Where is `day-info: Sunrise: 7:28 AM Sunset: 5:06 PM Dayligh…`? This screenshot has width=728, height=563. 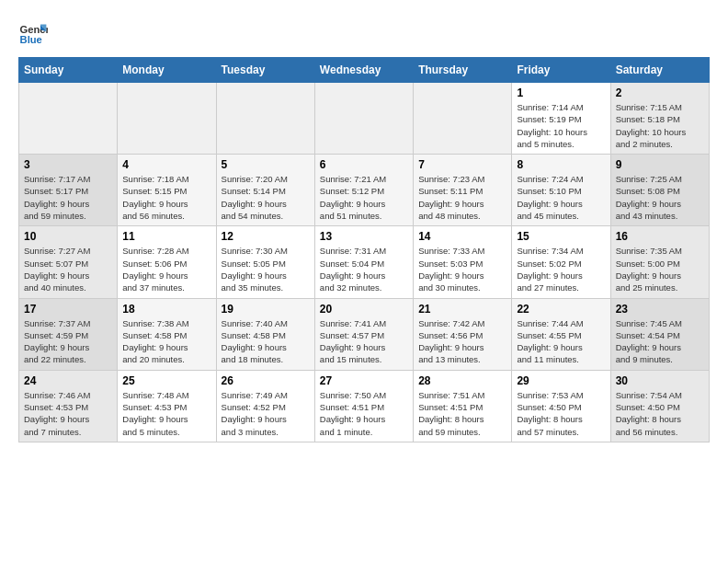 day-info: Sunrise: 7:28 AM Sunset: 5:06 PM Dayligh… is located at coordinates (166, 269).